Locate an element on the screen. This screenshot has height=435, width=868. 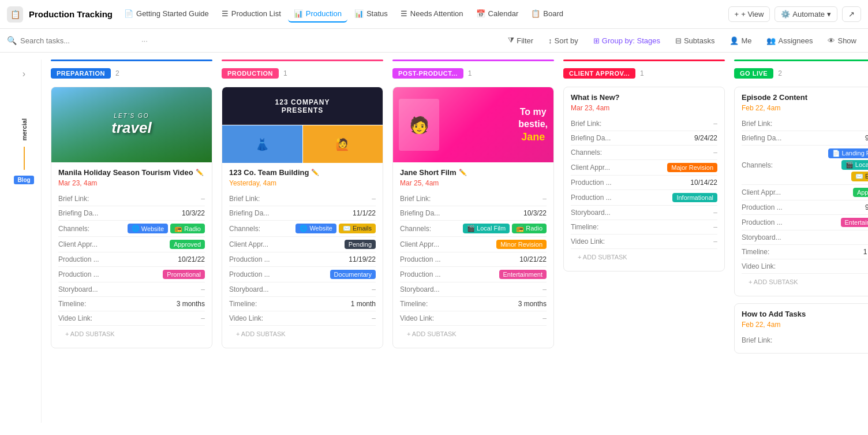
group-icon: ⊞ is located at coordinates (597, 40).